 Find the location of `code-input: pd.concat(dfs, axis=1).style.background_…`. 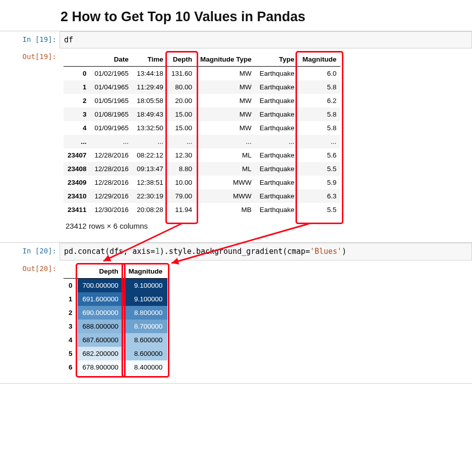

code-input: pd.concat(dfs, axis=1).style.background_… is located at coordinates (266, 251).